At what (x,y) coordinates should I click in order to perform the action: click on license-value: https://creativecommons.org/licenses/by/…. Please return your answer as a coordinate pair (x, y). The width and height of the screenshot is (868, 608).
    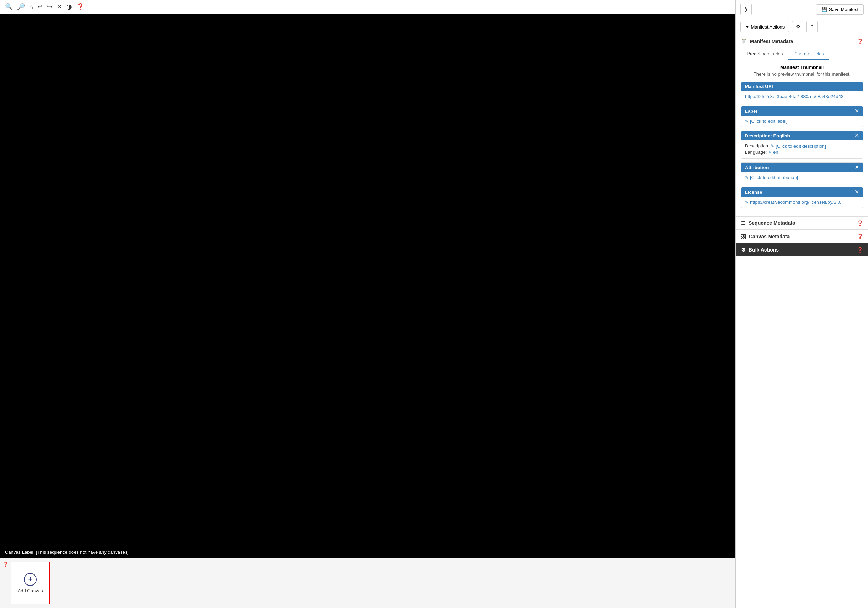
    Looking at the image, I should click on (796, 202).